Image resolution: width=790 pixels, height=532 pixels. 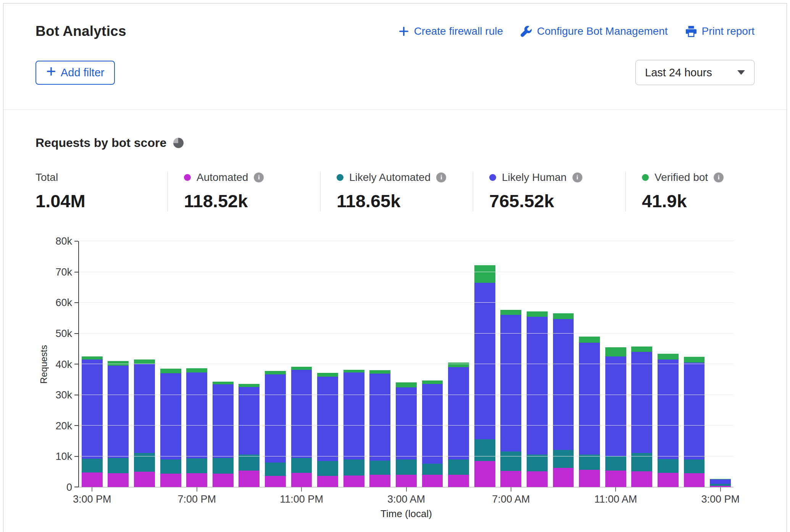 I want to click on print-report-link: Print report, so click(x=720, y=31).